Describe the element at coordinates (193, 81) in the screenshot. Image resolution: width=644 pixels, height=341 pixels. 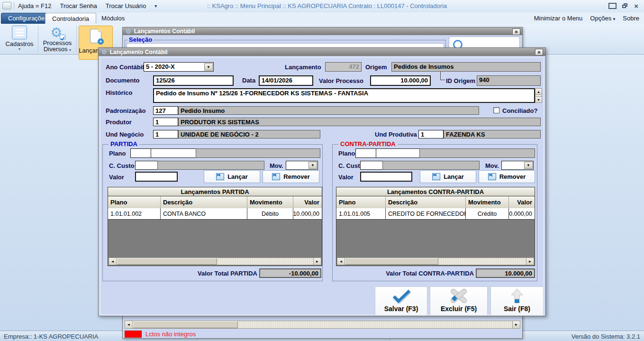
I see `documento-input: 125/26` at that location.